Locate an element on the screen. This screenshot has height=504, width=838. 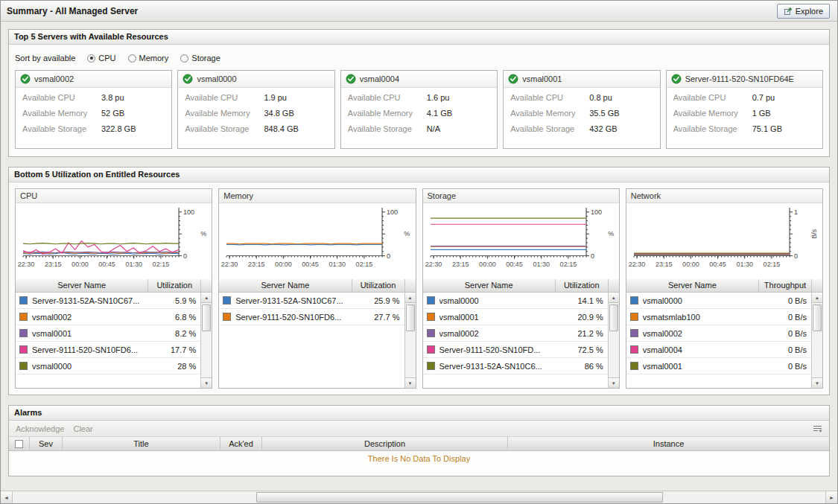
table-row: vsmal0001 0 B/s is located at coordinates (719, 366).